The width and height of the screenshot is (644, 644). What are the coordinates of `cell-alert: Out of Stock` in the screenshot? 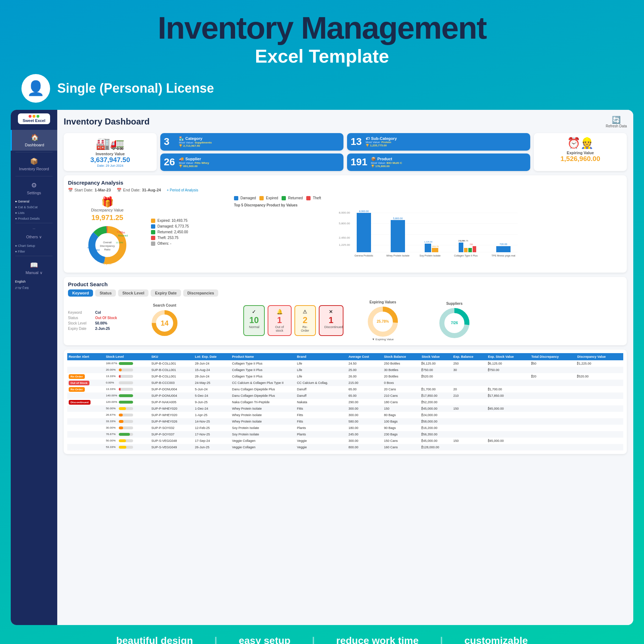 It's located at (86, 383).